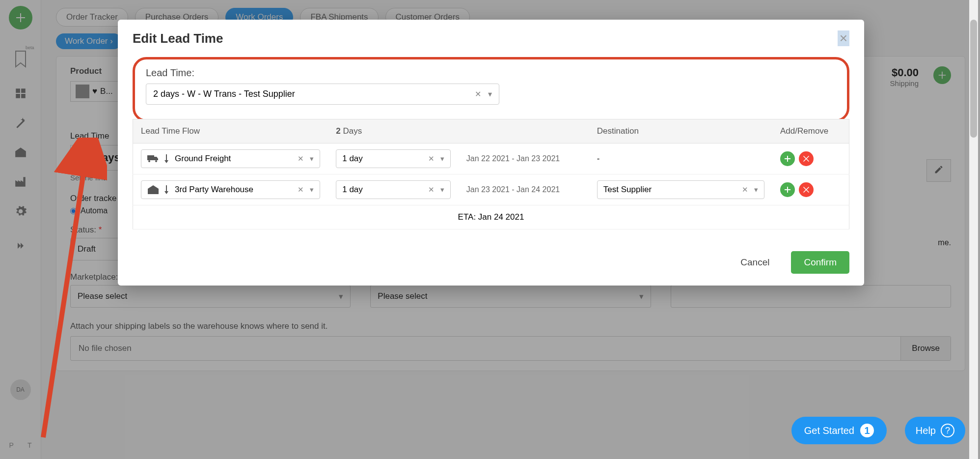 The width and height of the screenshot is (980, 459). I want to click on destination-select: Test Supplier ✕▾, so click(681, 190).